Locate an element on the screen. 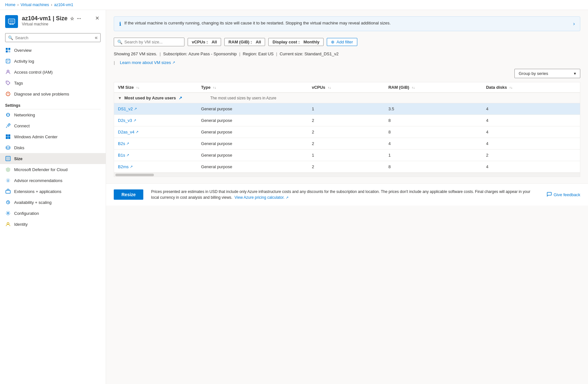  sidebar-search: 🔍 « is located at coordinates (53, 38).